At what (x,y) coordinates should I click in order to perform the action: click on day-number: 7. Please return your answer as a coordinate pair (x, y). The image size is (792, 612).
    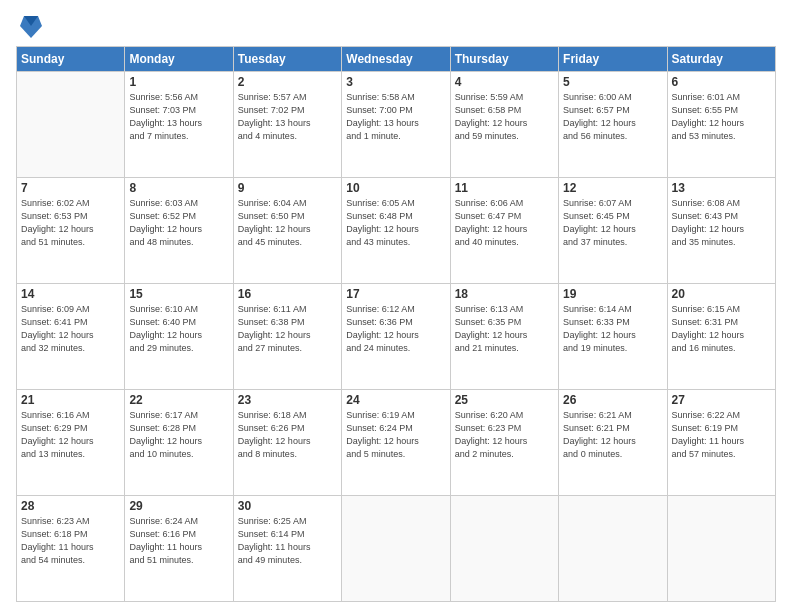
    Looking at the image, I should click on (70, 188).